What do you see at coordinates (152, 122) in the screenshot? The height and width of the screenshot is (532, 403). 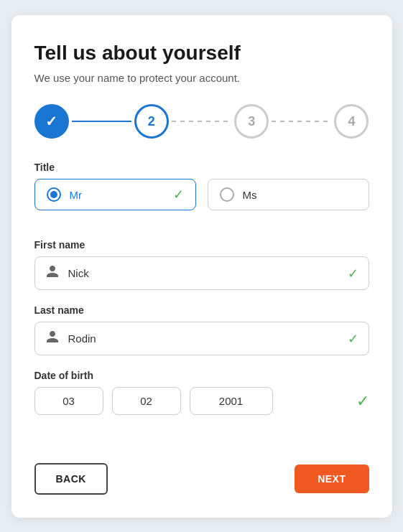 I see `step-2-number: 2` at bounding box center [152, 122].